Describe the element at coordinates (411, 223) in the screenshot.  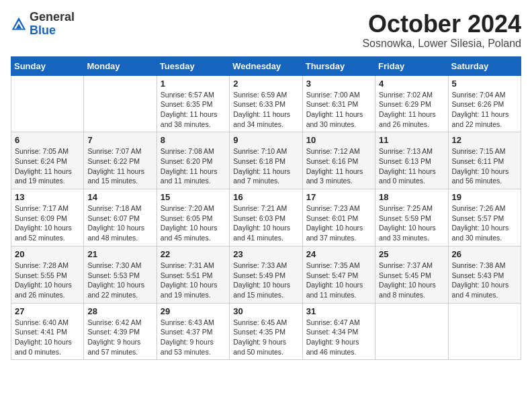
I see `day-info: Sunrise: 7:25 AM Sunset: 5:59 PM Dayligh…` at that location.